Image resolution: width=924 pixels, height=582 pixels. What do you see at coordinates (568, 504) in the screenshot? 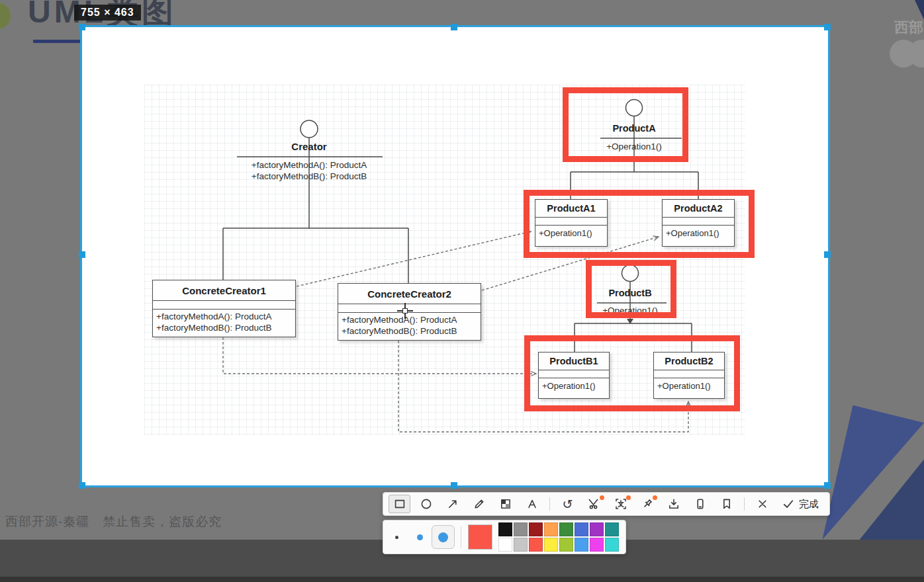
I see `undo-button: ↺` at bounding box center [568, 504].